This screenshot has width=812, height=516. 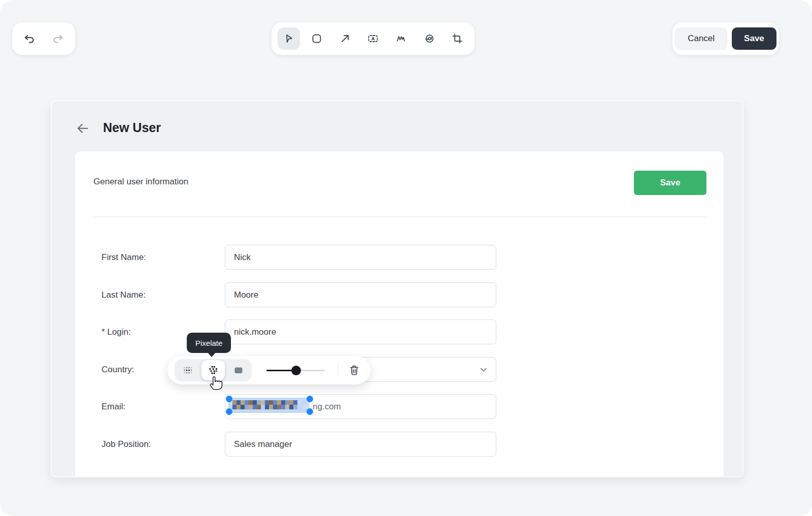 What do you see at coordinates (263, 444) in the screenshot?
I see `job-position-value: Sales manager` at bounding box center [263, 444].